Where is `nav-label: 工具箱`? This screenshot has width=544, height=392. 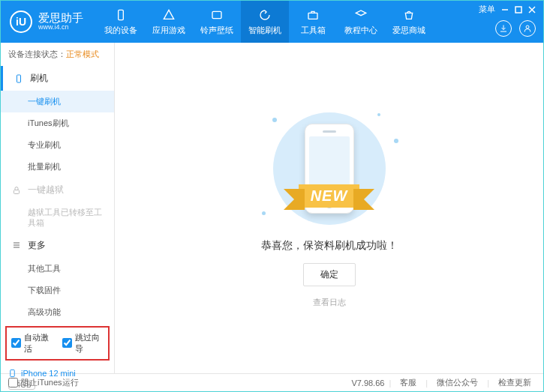
nav-label: 工具箱 is located at coordinates (314, 30).